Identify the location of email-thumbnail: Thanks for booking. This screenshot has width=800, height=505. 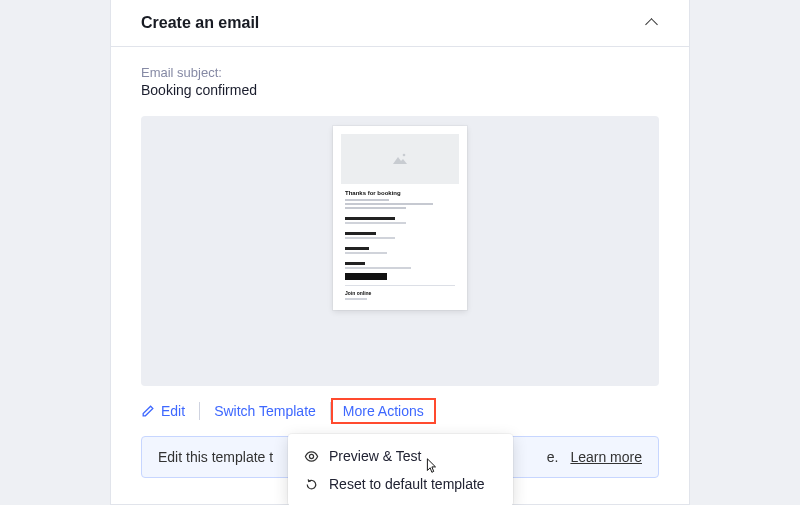
(400, 218).